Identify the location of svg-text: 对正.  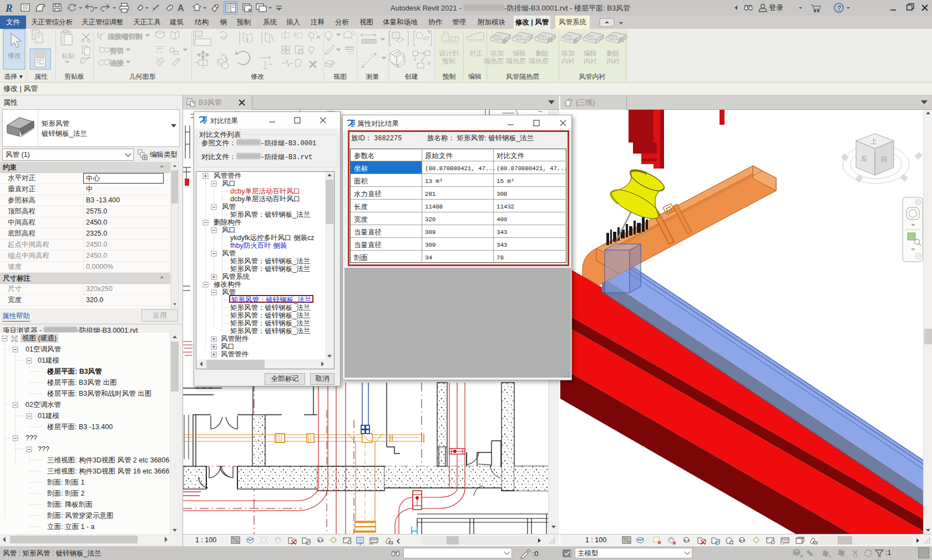
(476, 53).